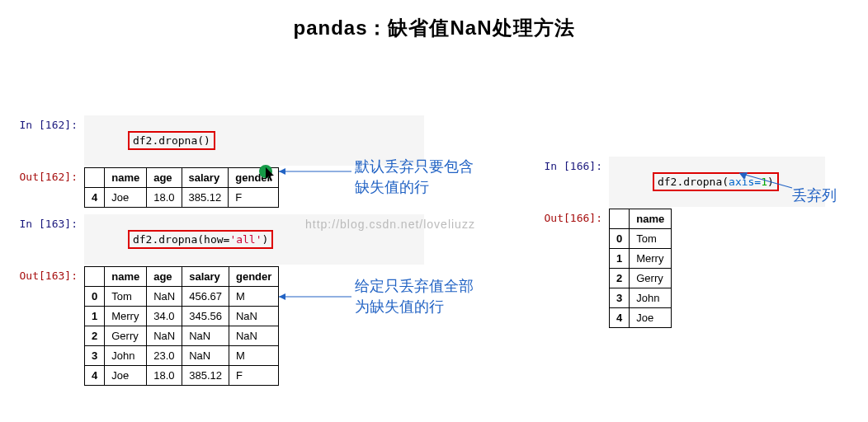  I want to click on table-cell: 456.67, so click(206, 297).